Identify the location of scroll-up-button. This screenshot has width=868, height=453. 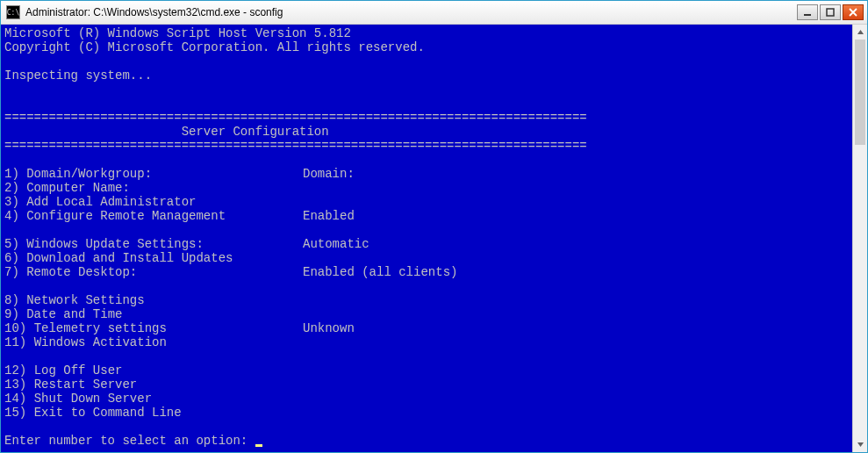
(860, 32).